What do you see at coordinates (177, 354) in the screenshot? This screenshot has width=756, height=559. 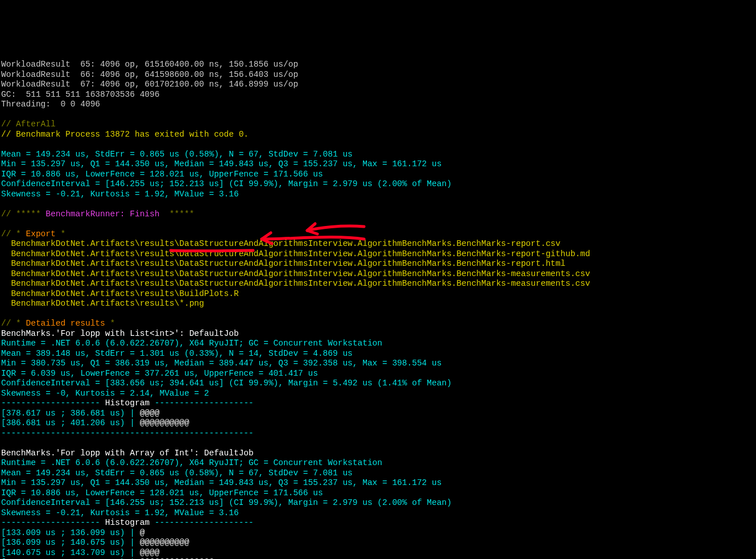 I see `stat-mean: Mean = 389.148 us, StdErr = 1.301 us (0.…` at bounding box center [177, 354].